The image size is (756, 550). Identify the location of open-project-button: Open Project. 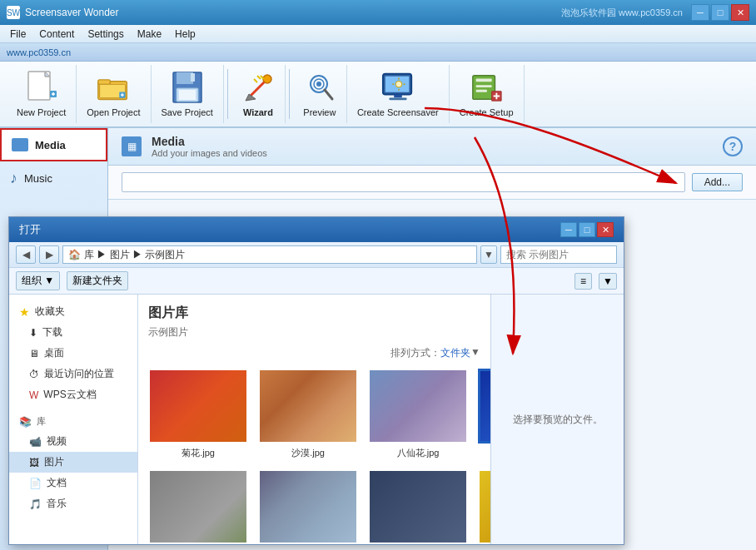
(113, 94).